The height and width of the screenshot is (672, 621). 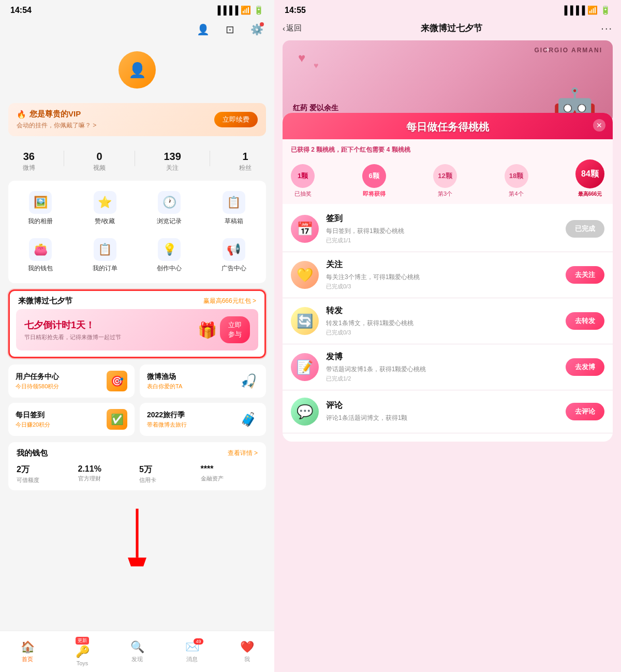 I want to click on festival-main: 七夕倒计时1天！, so click(x=122, y=325).